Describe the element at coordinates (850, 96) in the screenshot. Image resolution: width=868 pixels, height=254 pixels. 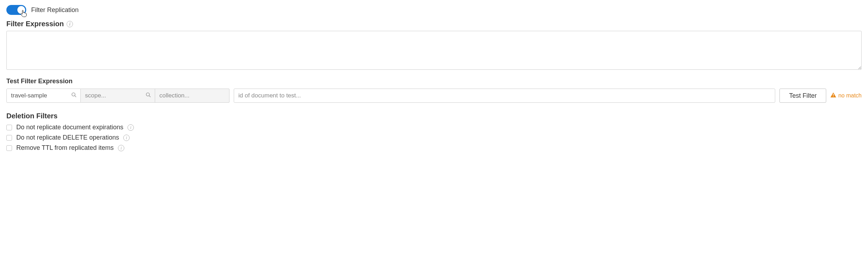
I see `warning-text: no match` at that location.